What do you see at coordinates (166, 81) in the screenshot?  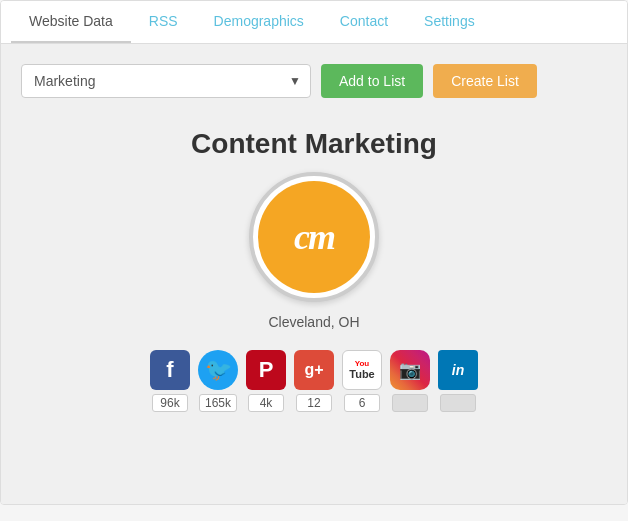 I see `list-select-wrapper: Marketing Content Social Media ▼` at bounding box center [166, 81].